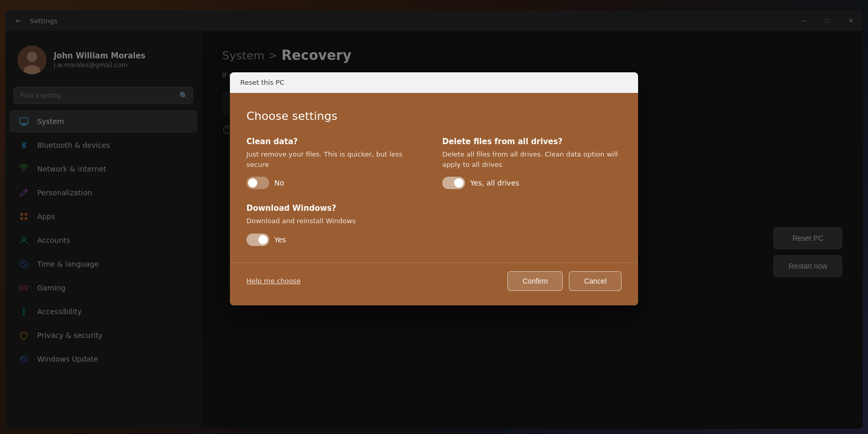  Describe the element at coordinates (258, 240) in the screenshot. I see `download-windows-toggle` at that location.